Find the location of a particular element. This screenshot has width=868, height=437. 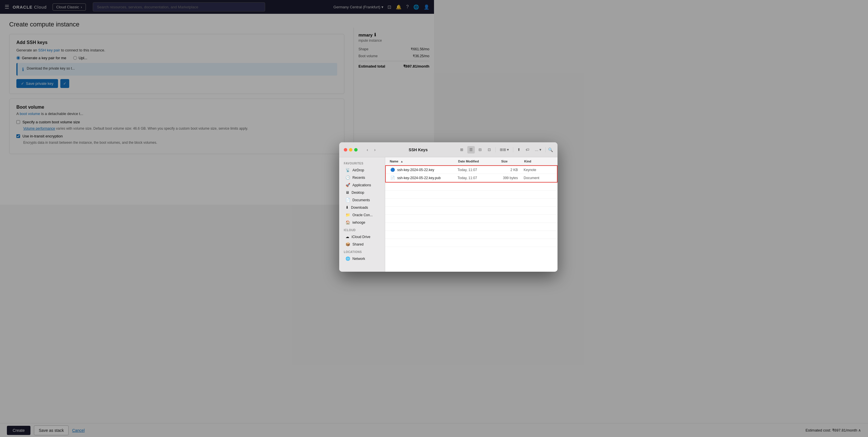

maximize-button is located at coordinates (356, 150).